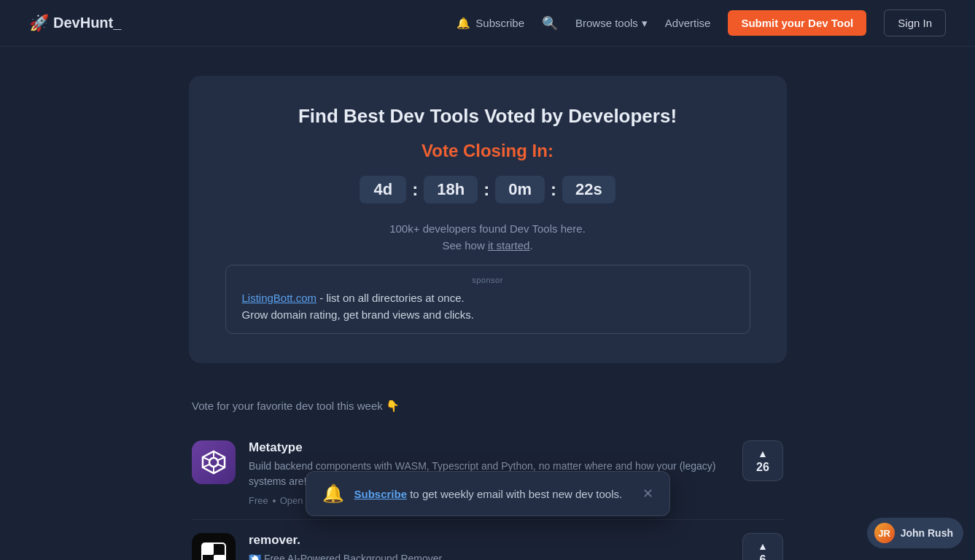  I want to click on tool-name-remover: remover., so click(489, 540).